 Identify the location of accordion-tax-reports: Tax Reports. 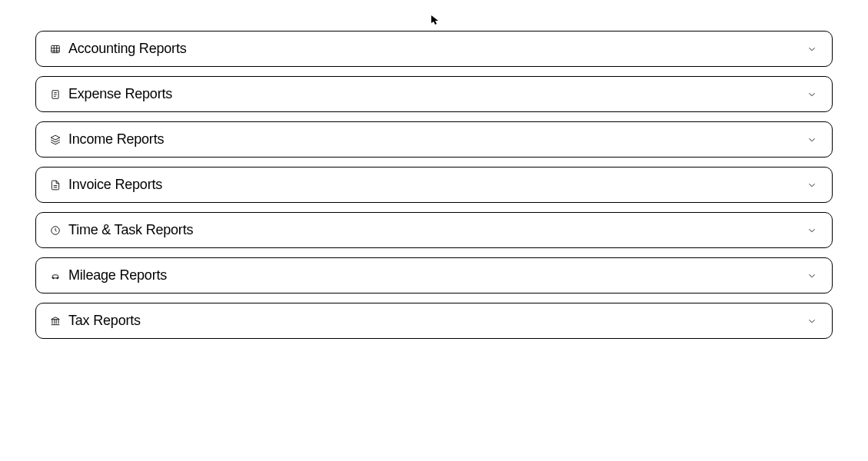
(434, 321).